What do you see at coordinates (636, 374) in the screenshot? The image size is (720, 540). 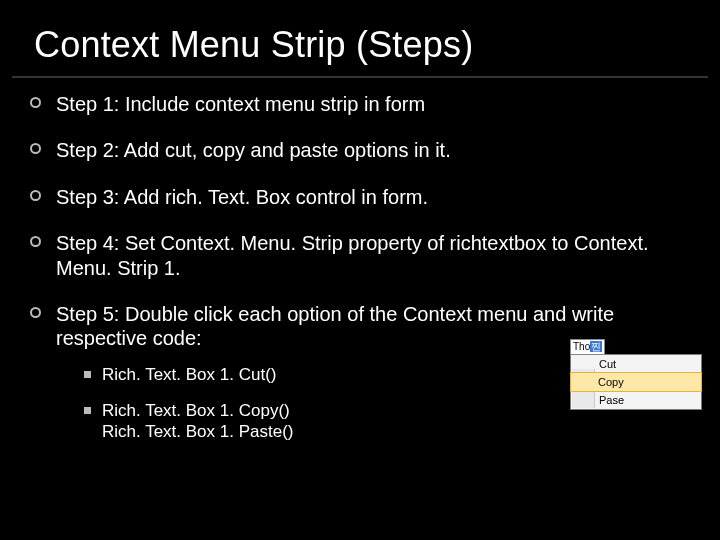 I see `context-menu-sample: Tho찐 Cut Copy Pase` at bounding box center [636, 374].